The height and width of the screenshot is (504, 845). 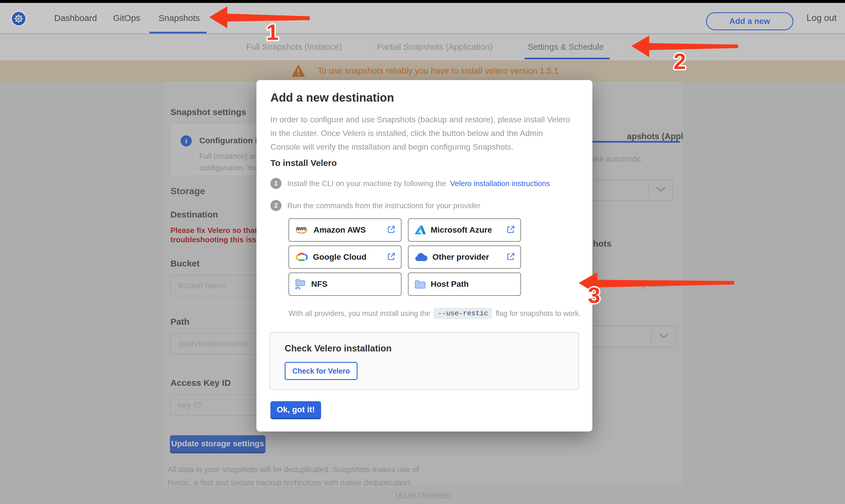 What do you see at coordinates (338, 348) in the screenshot?
I see `check-velero-heading: Check Velero installation` at bounding box center [338, 348].